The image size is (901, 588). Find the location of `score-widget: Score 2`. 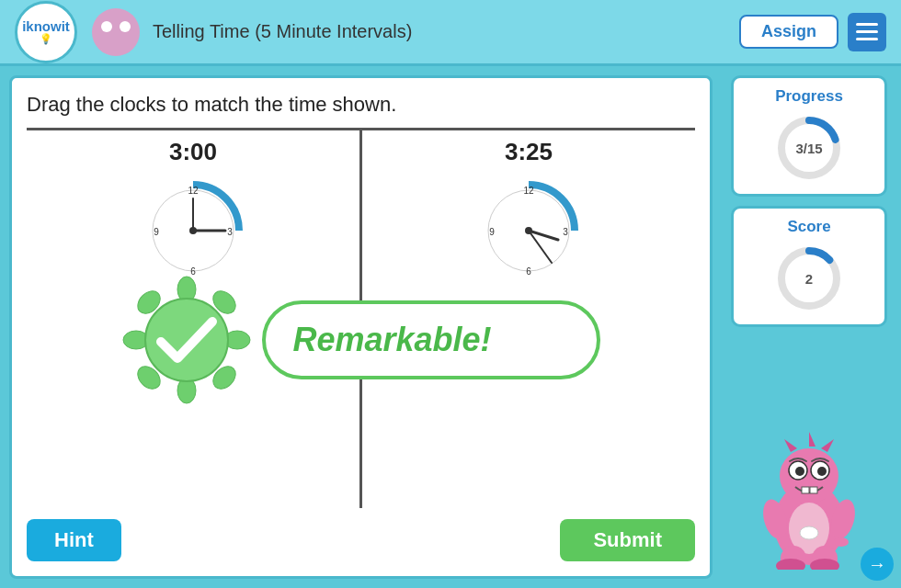

score-widget: Score 2 is located at coordinates (809, 266).